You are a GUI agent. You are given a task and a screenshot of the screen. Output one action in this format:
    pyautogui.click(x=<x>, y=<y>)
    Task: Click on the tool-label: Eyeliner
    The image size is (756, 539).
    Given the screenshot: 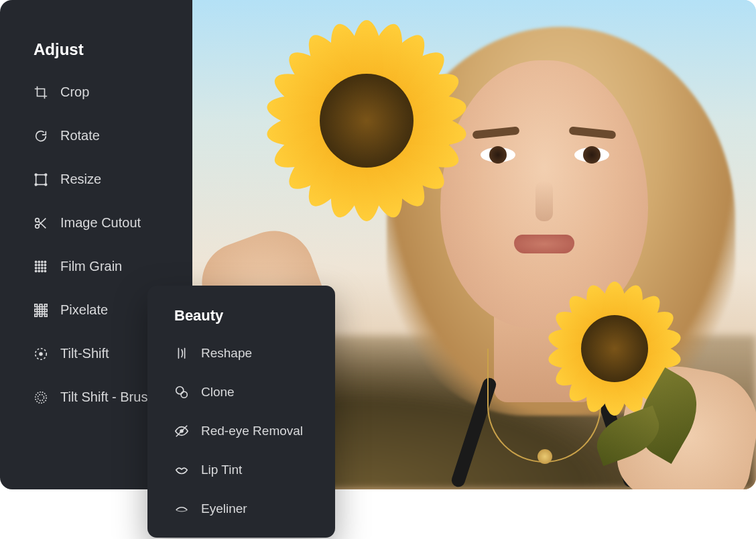 What is the action you would take?
    pyautogui.click(x=224, y=509)
    